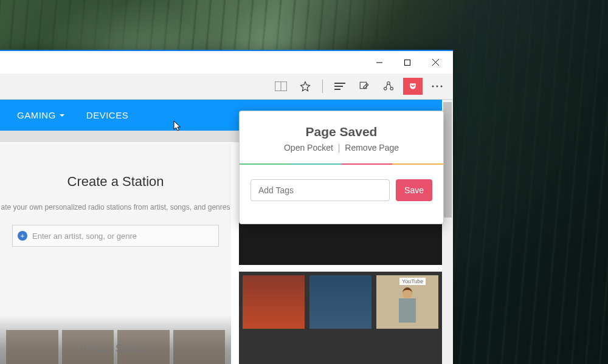 The image size is (608, 364). What do you see at coordinates (116, 210) in the screenshot?
I see `create-station-panel: Create a Station ate your own personaliz…` at bounding box center [116, 210].